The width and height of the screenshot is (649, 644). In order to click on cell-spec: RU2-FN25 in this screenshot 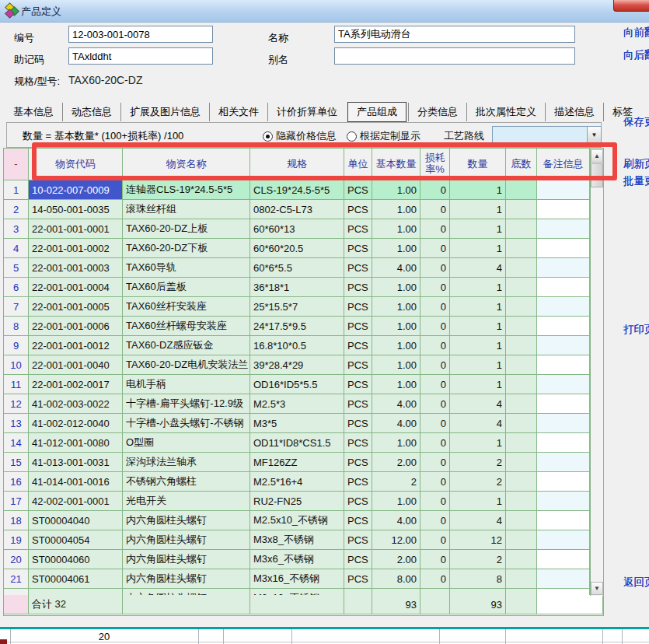, I will do `click(297, 501)`.